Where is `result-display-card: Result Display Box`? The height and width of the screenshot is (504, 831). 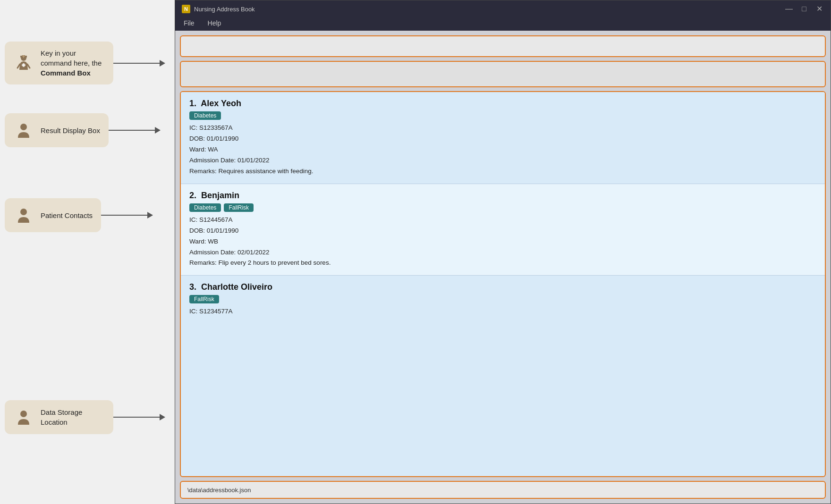 result-display-card: Result Display Box is located at coordinates (57, 130).